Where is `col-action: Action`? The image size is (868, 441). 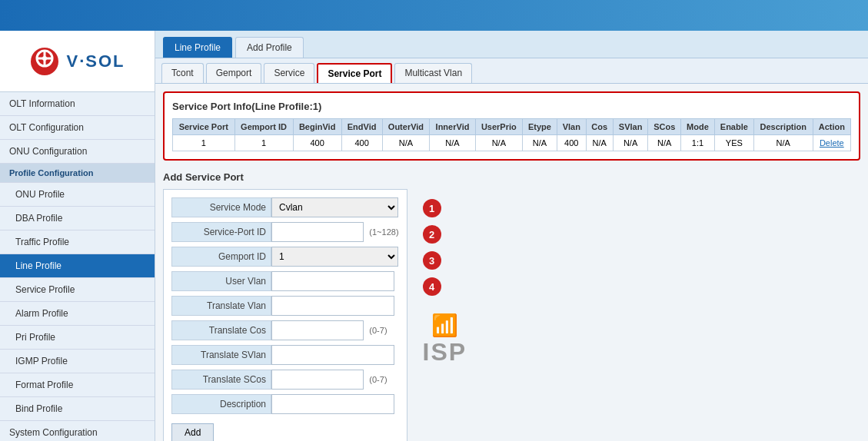
col-action: Action is located at coordinates (832, 128).